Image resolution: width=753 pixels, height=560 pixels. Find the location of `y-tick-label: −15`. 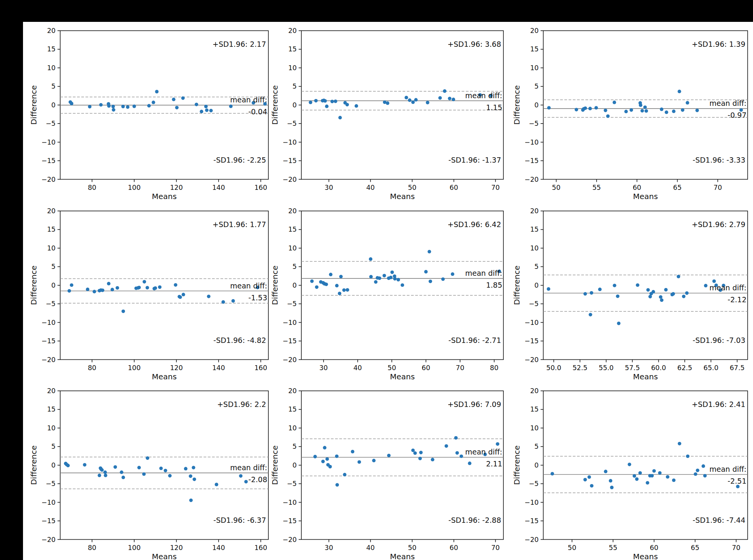

y-tick-label: −15 is located at coordinates (531, 521).